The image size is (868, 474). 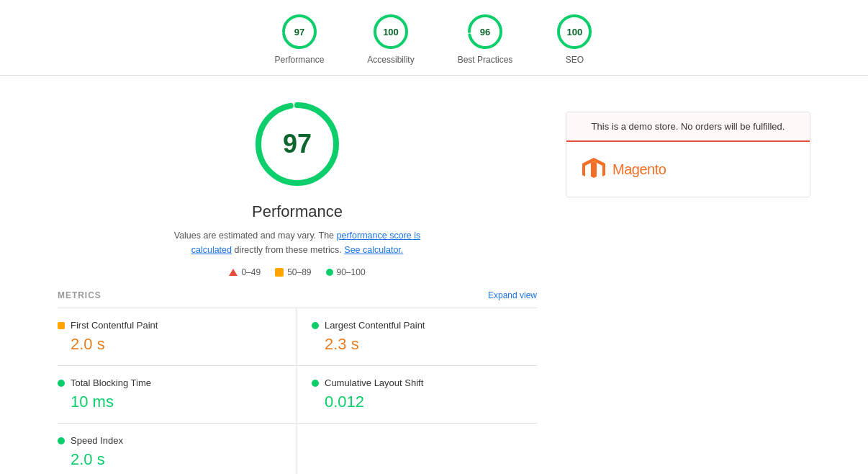 What do you see at coordinates (250, 272) in the screenshot?
I see `legend-red-label: 0–49` at bounding box center [250, 272].